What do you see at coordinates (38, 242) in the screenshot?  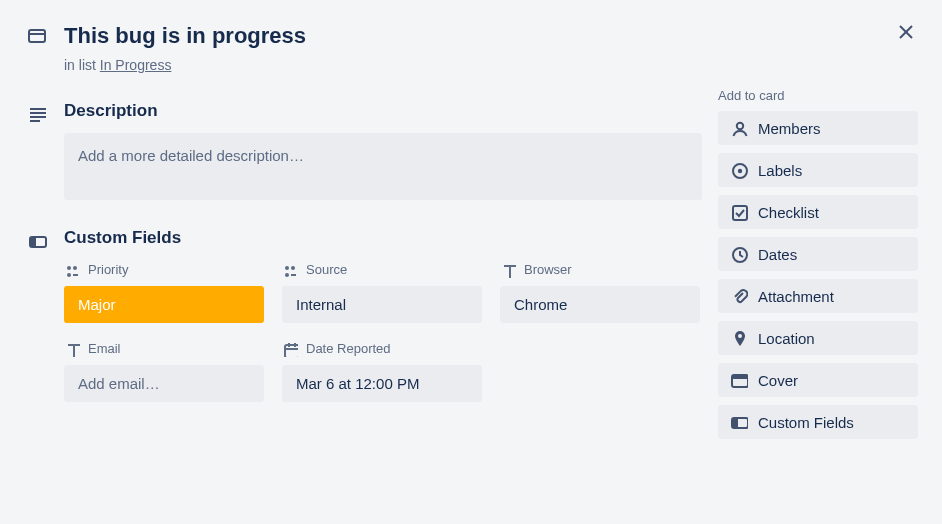 I see `custom-fields-icon` at bounding box center [38, 242].